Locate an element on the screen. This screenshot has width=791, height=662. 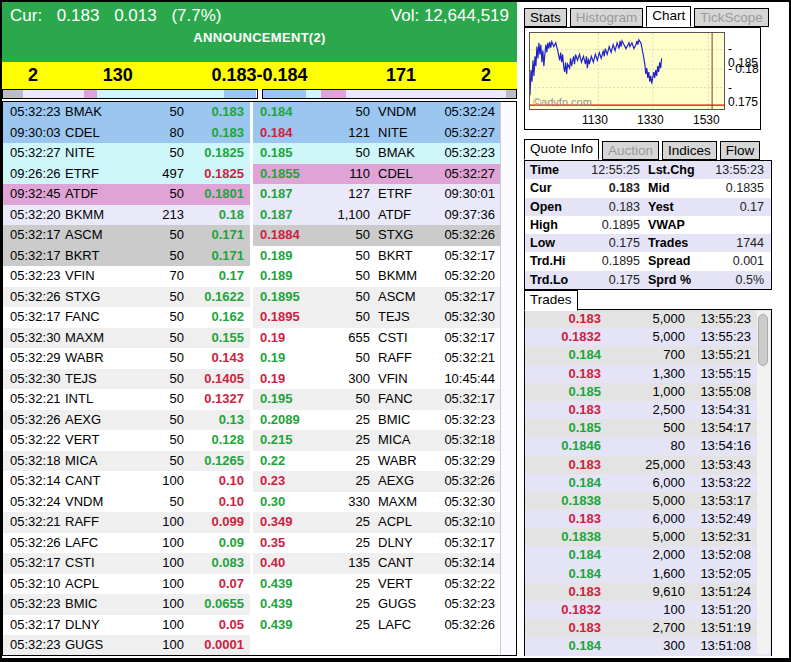
bid-row: 05:32:10ACPL1000.07 is located at coordinates (126, 584).